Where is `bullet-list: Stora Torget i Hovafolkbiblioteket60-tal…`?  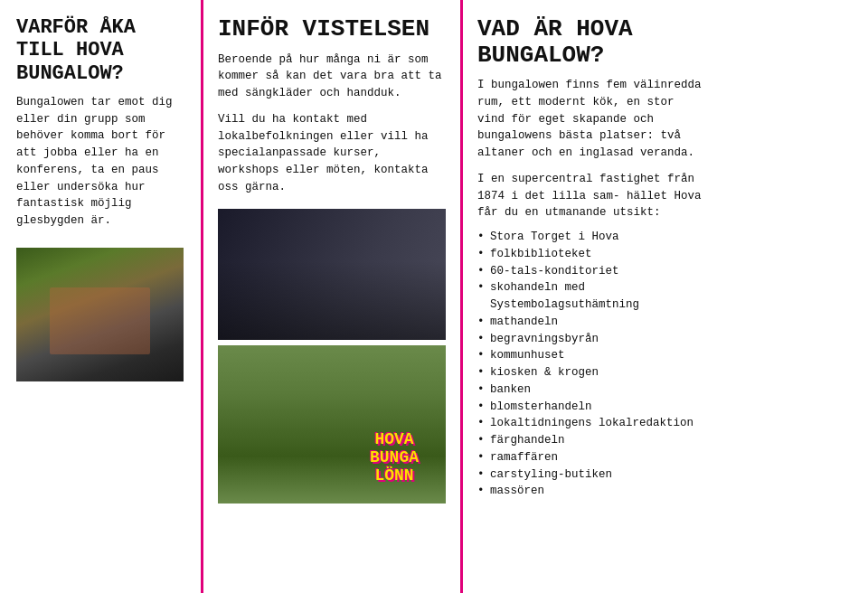 bullet-list: Stora Torget i Hovafolkbiblioteket60-tal… is located at coordinates (591, 364).